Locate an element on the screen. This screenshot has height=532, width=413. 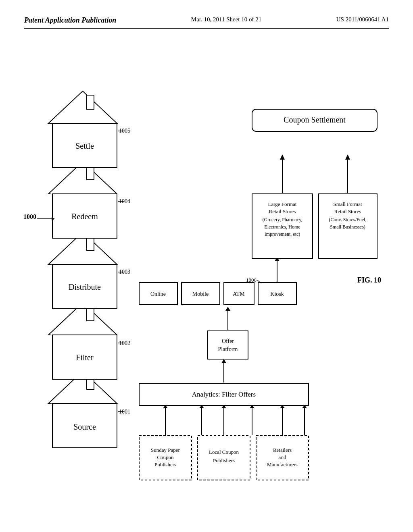
page-header: Patent Application Publication Mar. 10, … is located at coordinates (206, 23).